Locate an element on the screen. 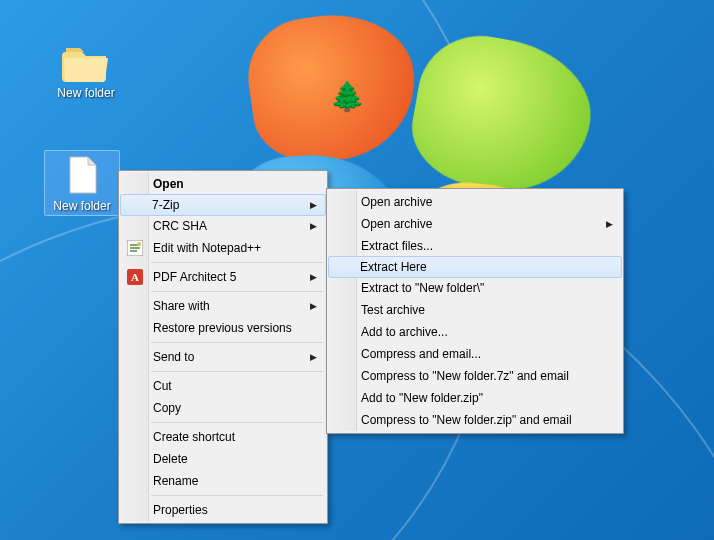  svg-text: A is located at coordinates (135, 277).